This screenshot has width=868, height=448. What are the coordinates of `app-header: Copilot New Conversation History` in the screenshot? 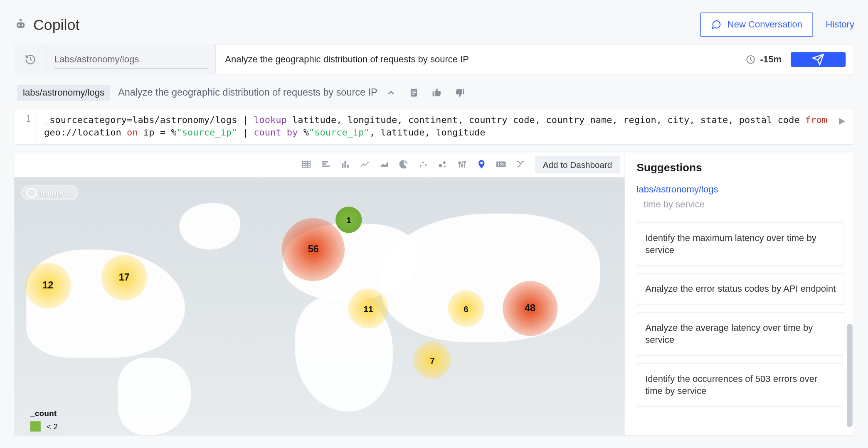 It's located at (434, 22).